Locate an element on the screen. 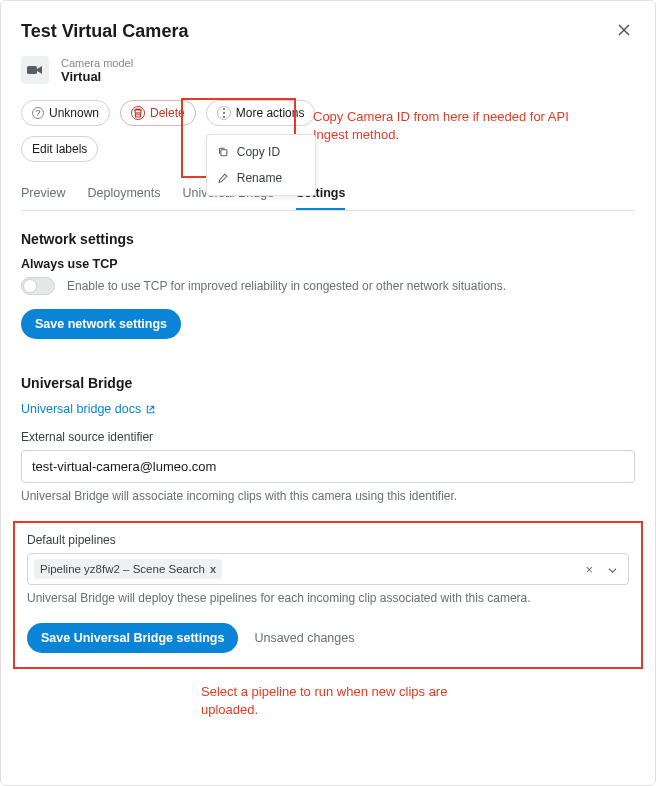  rename-label: Rename is located at coordinates (260, 178).